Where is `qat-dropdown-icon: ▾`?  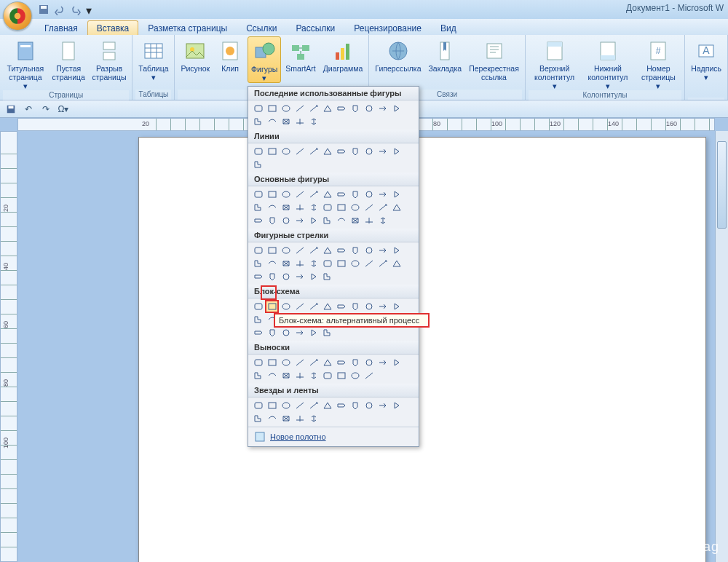
qat-dropdown-icon: ▾ is located at coordinates (92, 9).